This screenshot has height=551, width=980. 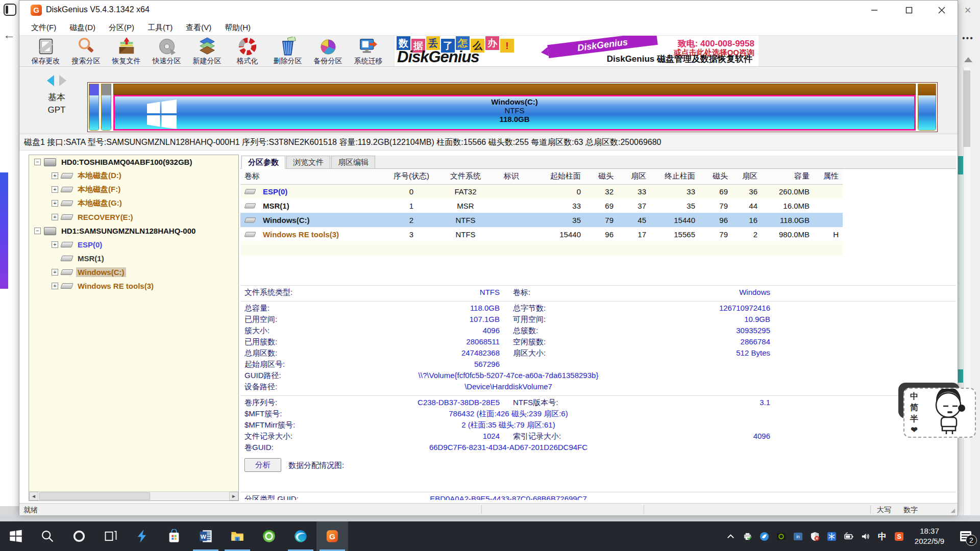 I want to click on menu-item-5: 帮助(H), so click(x=238, y=28).